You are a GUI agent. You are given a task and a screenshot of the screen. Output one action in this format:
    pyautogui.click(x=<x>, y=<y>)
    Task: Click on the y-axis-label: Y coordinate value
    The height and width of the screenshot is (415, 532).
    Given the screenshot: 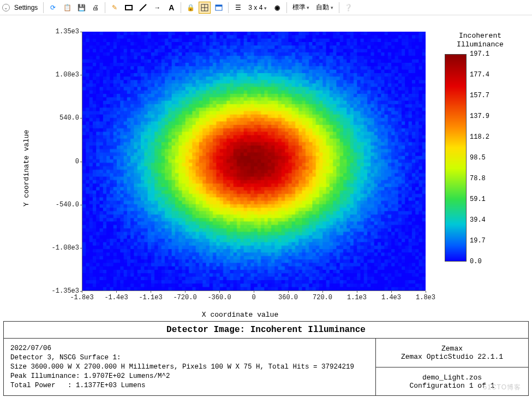 What is the action you would take?
    pyautogui.click(x=26, y=168)
    